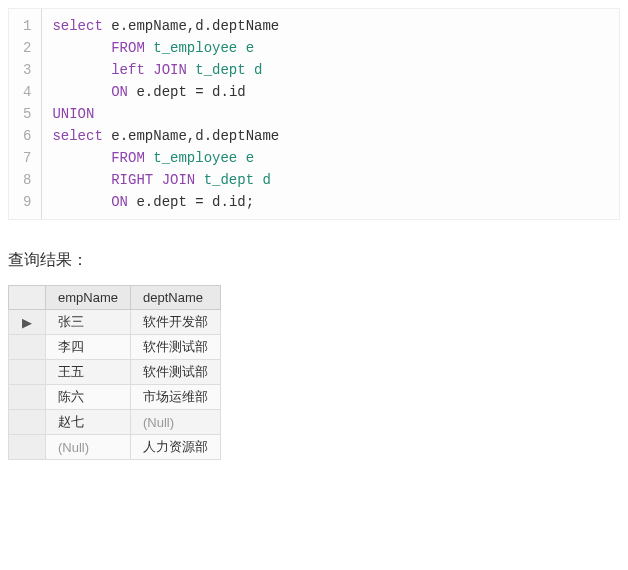  What do you see at coordinates (27, 136) in the screenshot?
I see `line-number: 6` at bounding box center [27, 136].